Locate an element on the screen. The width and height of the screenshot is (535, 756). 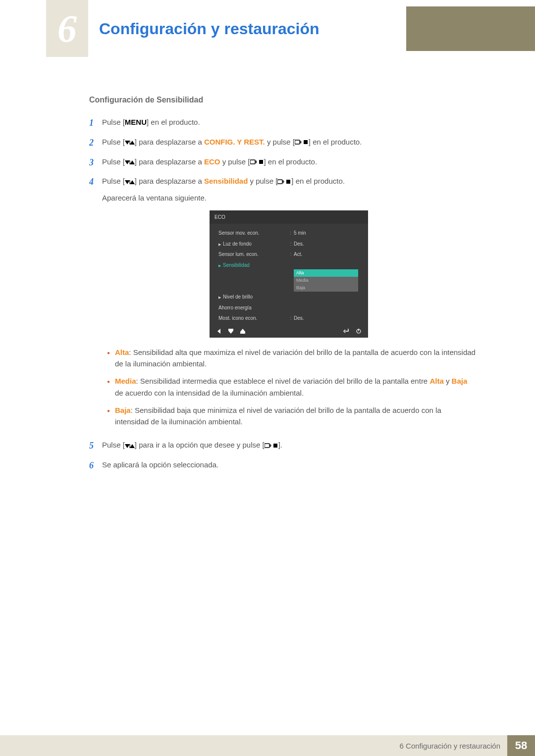
bullet-desc: y is located at coordinates (448, 381).